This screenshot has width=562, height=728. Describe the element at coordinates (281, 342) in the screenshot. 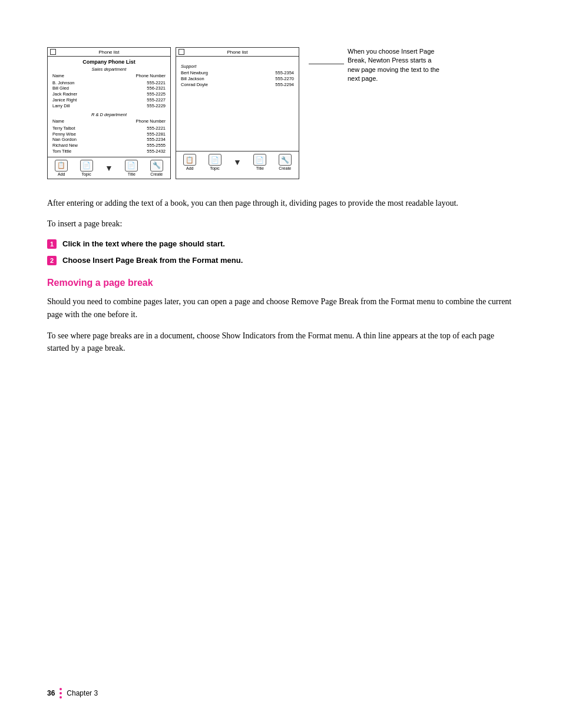

I see `section-para-2: To see where page breaks are in a docume…` at that location.